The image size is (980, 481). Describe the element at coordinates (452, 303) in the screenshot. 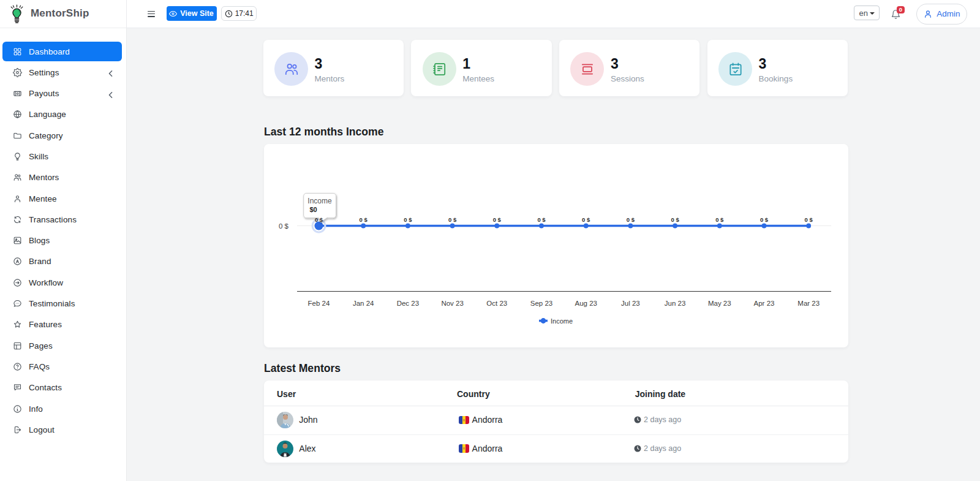

I see `svg-text: Nov 23` at that location.